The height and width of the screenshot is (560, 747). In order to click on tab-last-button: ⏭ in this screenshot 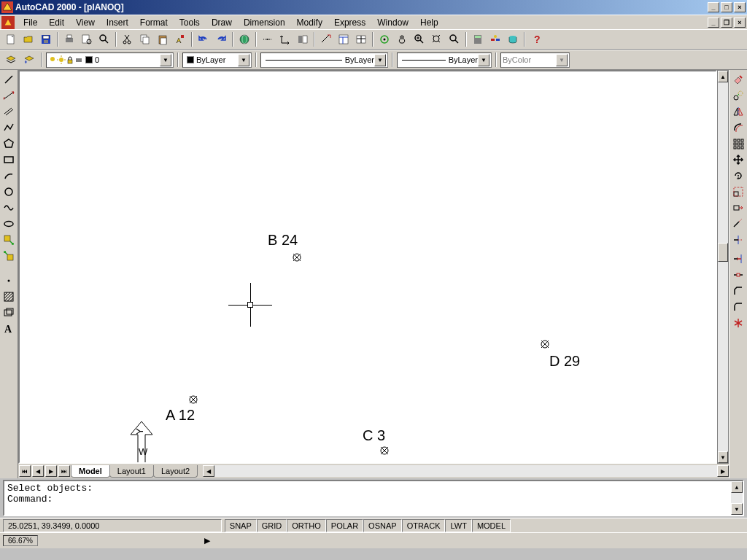, I will do `click(64, 471)`.